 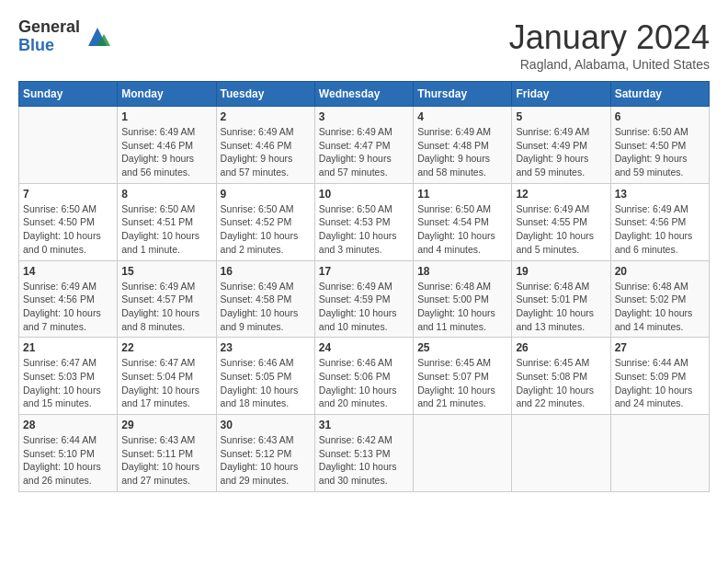 What do you see at coordinates (364, 222) in the screenshot?
I see `day-cell: 10Sunrise: 6:50 AMSunset: 4:53 PMDayligh…` at bounding box center [364, 222].